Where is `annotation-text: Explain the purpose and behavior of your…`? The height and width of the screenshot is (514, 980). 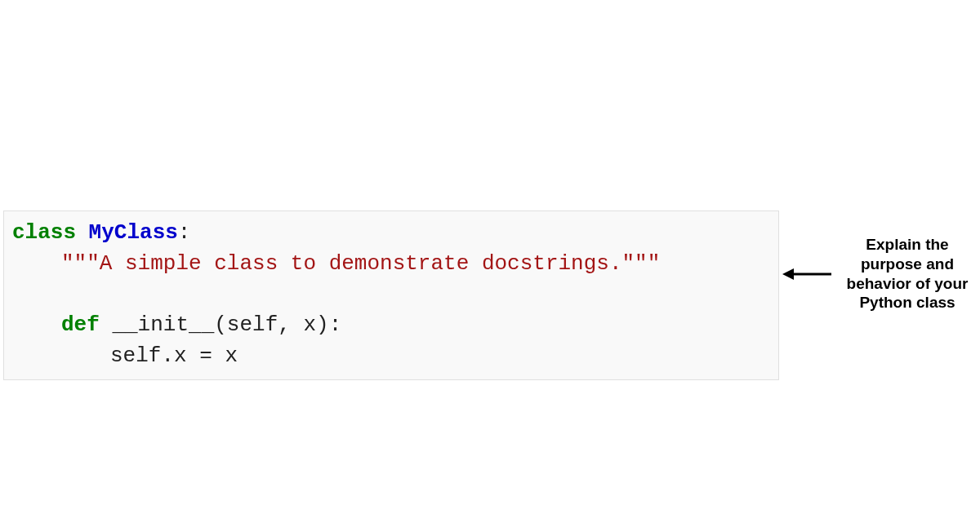 annotation-text: Explain the purpose and behavior of your… is located at coordinates (907, 274).